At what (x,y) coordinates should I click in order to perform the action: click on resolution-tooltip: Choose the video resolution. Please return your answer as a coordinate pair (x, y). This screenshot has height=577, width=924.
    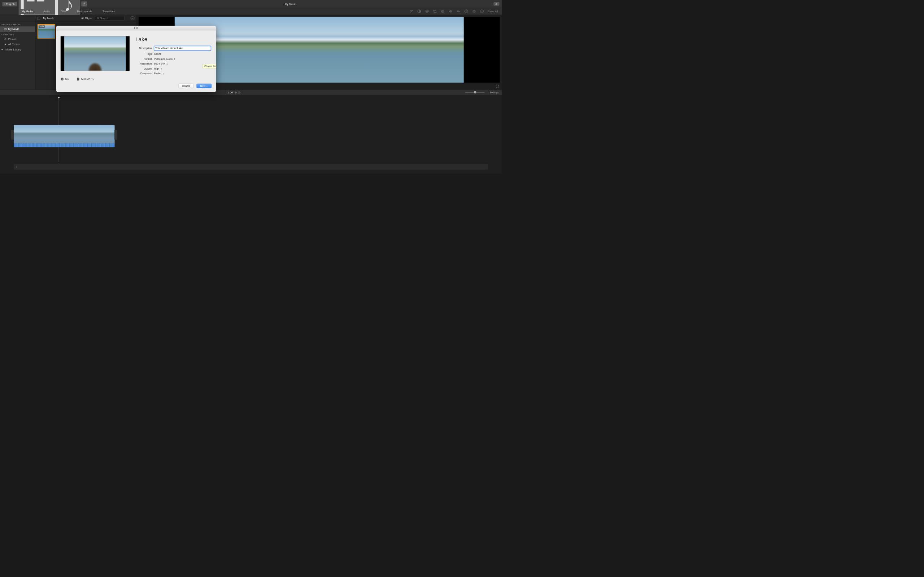
    Looking at the image, I should click on (209, 66).